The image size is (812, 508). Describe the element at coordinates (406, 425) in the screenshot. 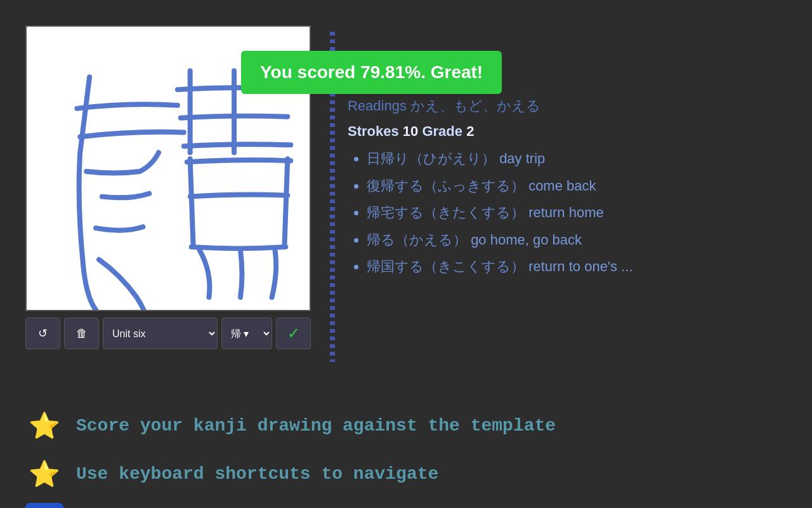

I see `feature-row-1: ⭐ Score your kanji drawing against the t…` at that location.